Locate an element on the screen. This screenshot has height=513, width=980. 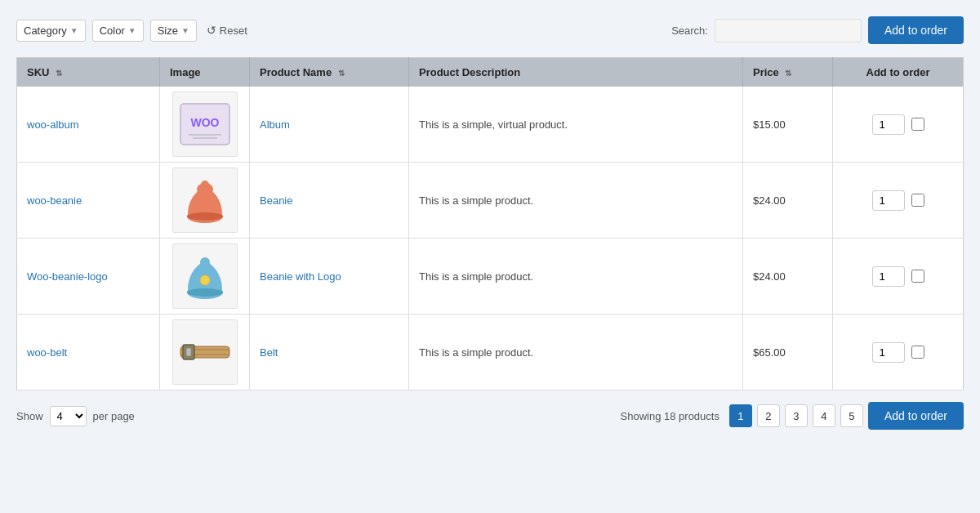
category-label: Category is located at coordinates (46, 31).